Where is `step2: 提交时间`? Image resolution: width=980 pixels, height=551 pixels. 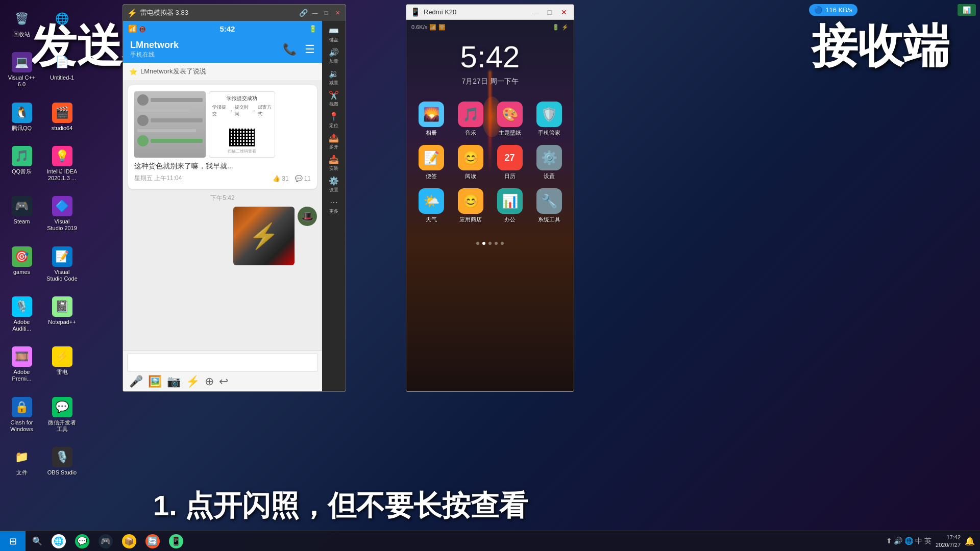 step2: 提交时间 is located at coordinates (242, 111).